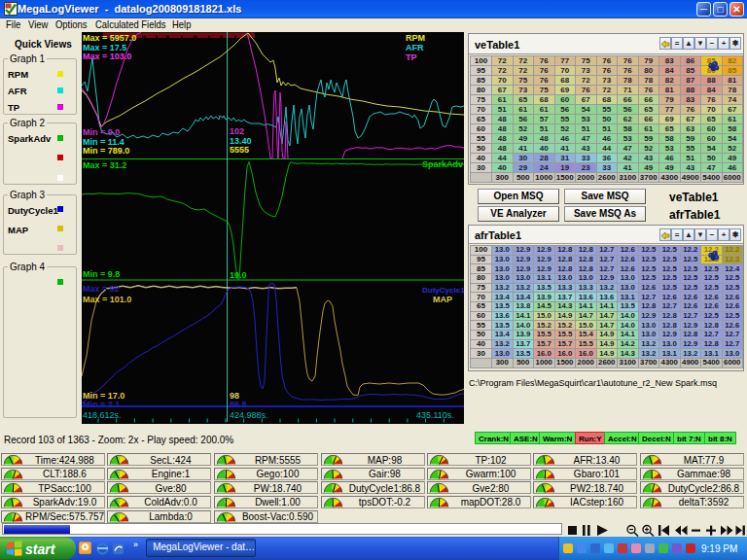 The width and height of the screenshot is (747, 560). I want to click on svg-text: start, so click(41, 549).